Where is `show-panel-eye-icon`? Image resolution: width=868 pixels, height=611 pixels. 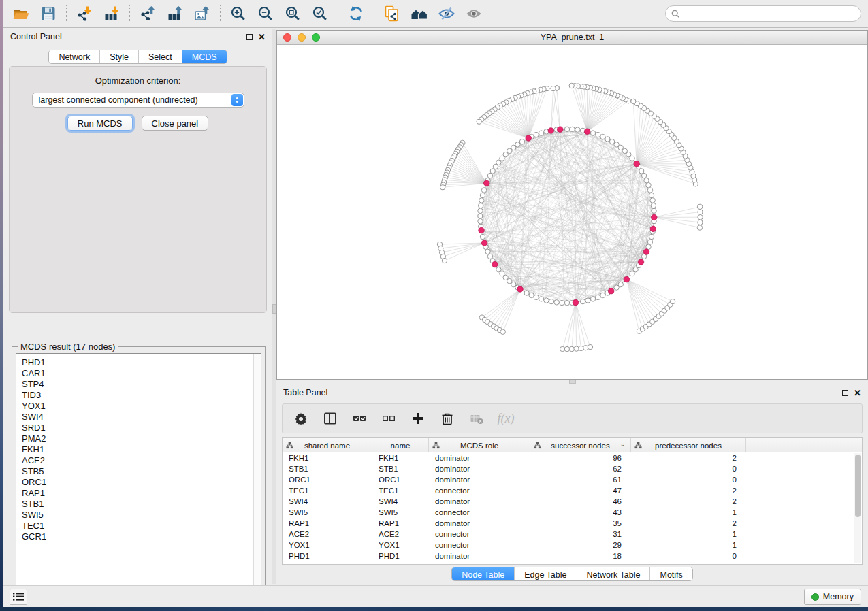 show-panel-eye-icon is located at coordinates (474, 14).